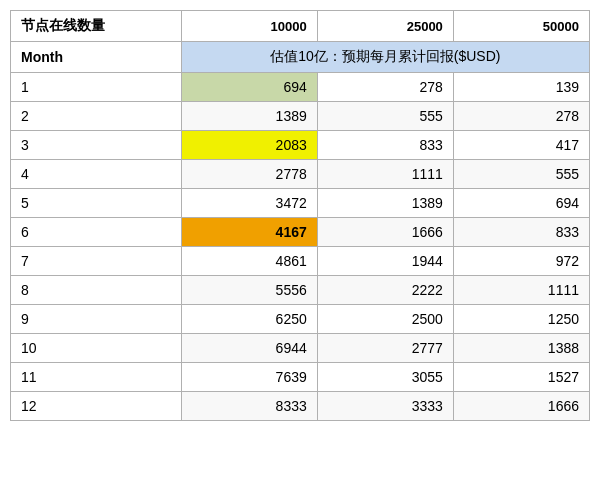 Image resolution: width=600 pixels, height=502 pixels. What do you see at coordinates (96, 348) in the screenshot?
I see `month-cell: 10` at bounding box center [96, 348].